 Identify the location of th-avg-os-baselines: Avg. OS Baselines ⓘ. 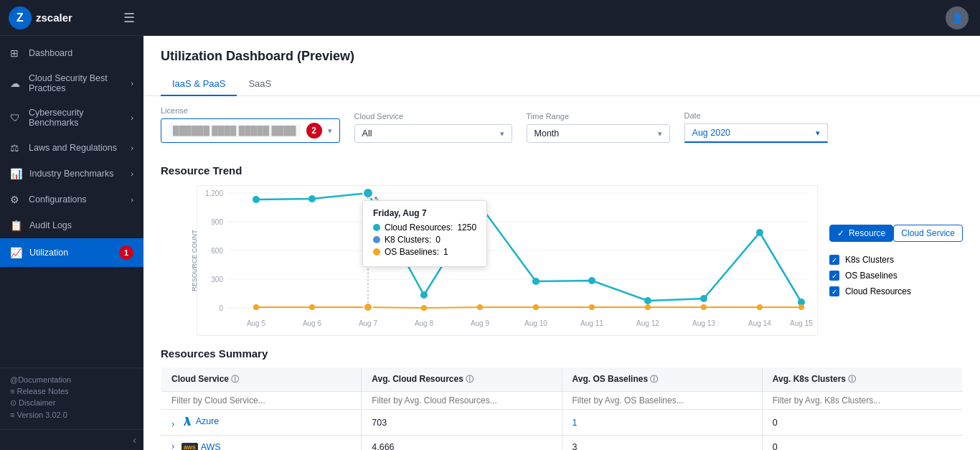
(661, 380).